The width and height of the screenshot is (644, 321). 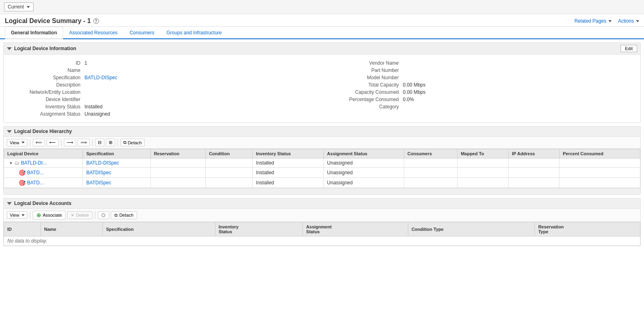 What do you see at coordinates (103, 163) in the screenshot?
I see `spec-link-1: BATLD-DISpec` at bounding box center [103, 163].